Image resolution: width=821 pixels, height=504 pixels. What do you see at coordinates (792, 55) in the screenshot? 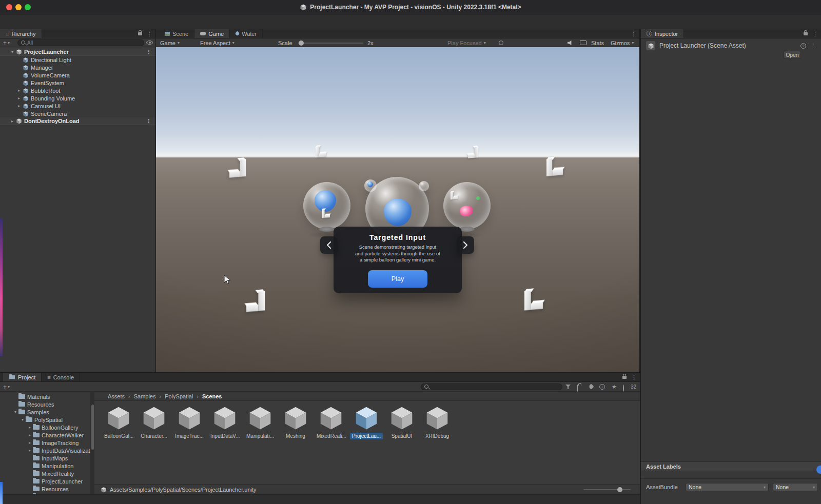
I see `open-asset-button: Open` at bounding box center [792, 55].